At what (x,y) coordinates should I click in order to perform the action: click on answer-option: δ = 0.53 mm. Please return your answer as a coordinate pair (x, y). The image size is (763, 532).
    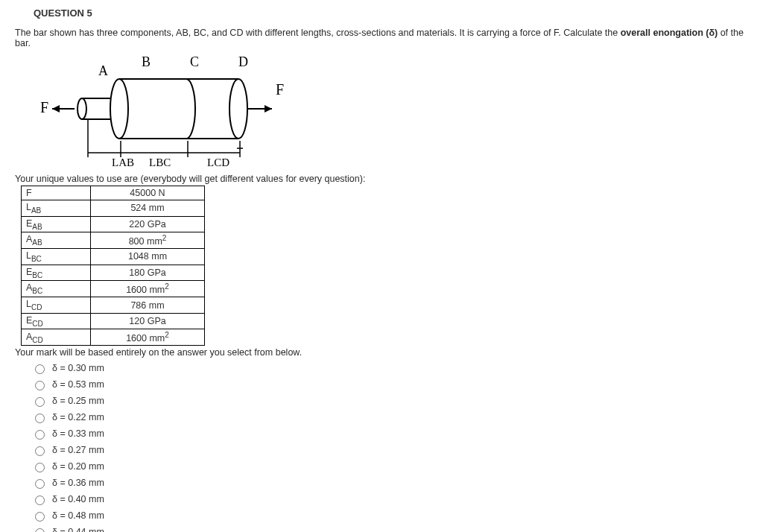
    Looking at the image, I should click on (390, 384).